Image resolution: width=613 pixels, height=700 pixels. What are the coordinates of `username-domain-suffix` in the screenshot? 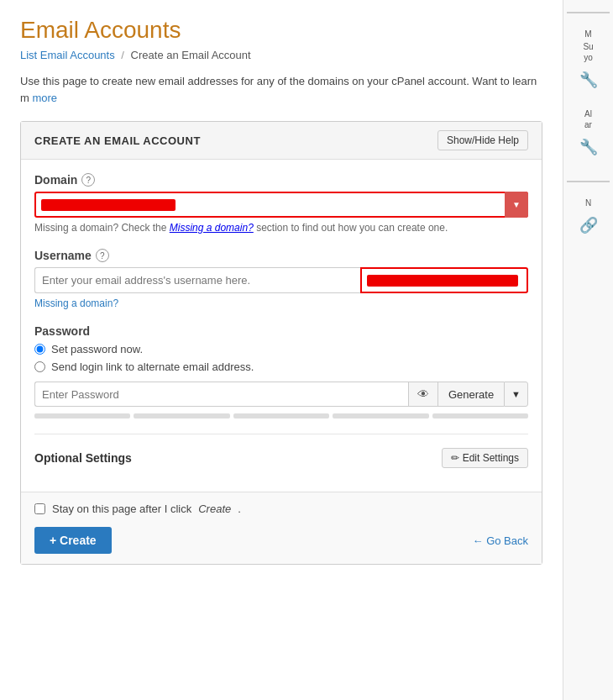 It's located at (444, 281).